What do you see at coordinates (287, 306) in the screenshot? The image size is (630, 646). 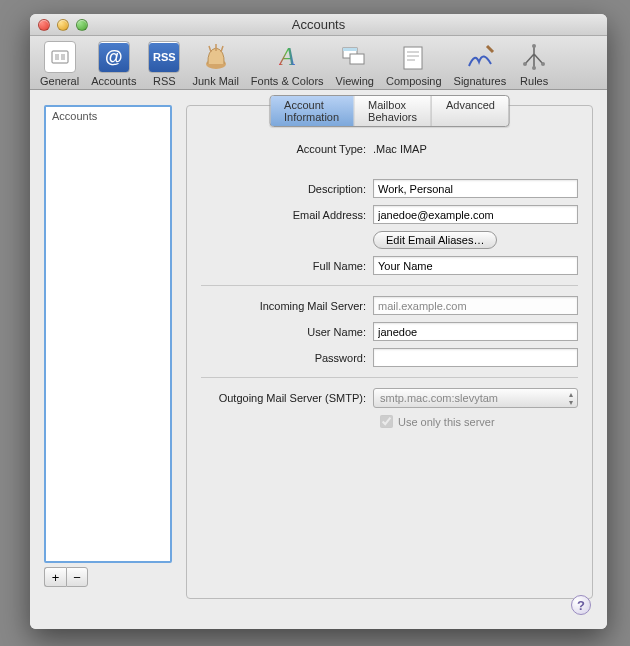 I see `incoming-label: Incoming Mail Server:` at bounding box center [287, 306].